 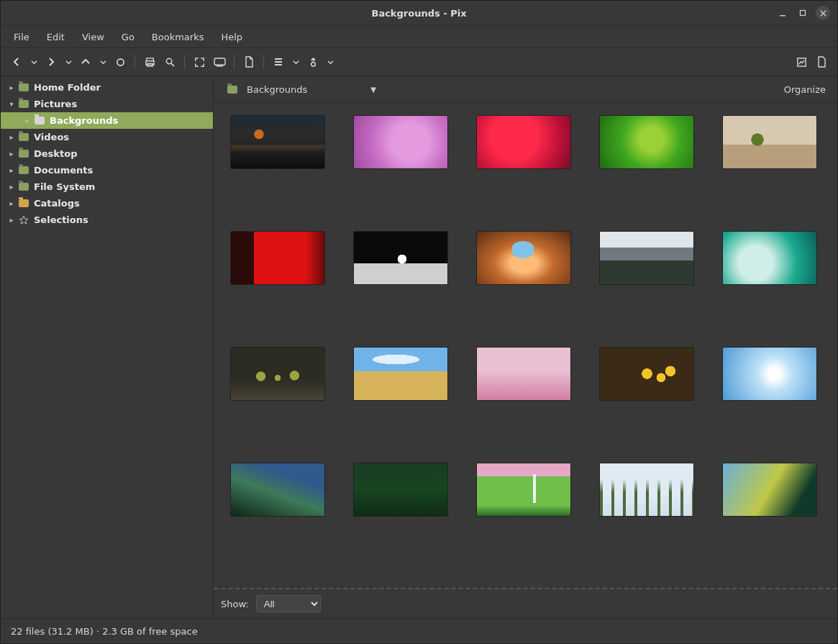 I want to click on forward-history-dropdown, so click(x=68, y=62).